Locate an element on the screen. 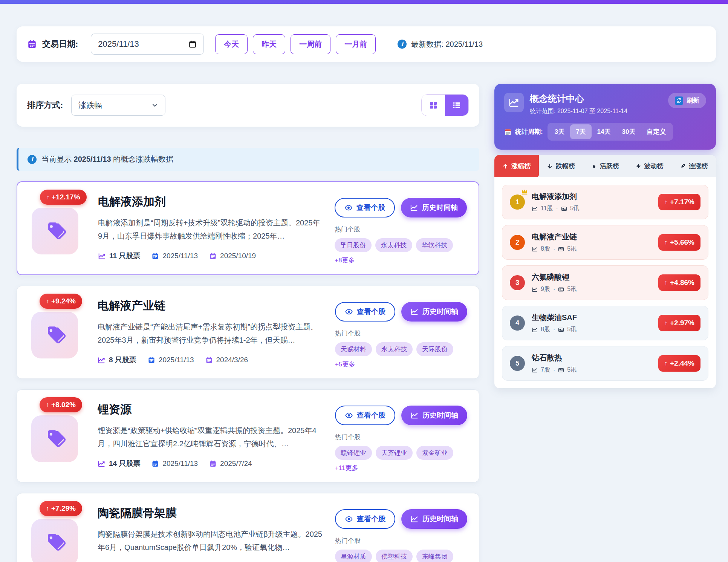 The height and width of the screenshot is (562, 728). stock-tag: 紫金矿业 is located at coordinates (435, 453).